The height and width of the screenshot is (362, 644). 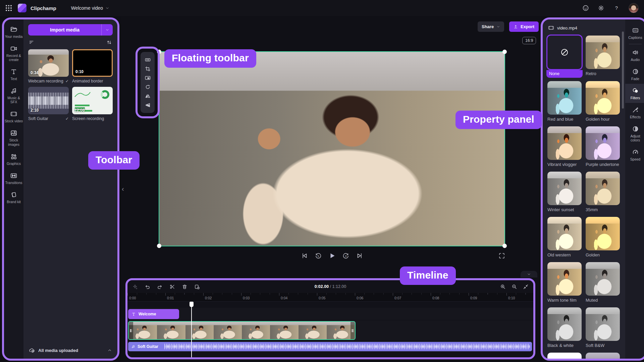 I want to click on playhead, so click(x=192, y=329).